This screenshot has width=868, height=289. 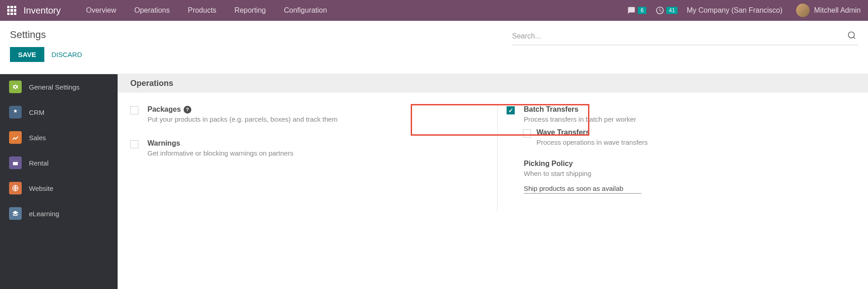 I want to click on search-button, so click(x=852, y=36).